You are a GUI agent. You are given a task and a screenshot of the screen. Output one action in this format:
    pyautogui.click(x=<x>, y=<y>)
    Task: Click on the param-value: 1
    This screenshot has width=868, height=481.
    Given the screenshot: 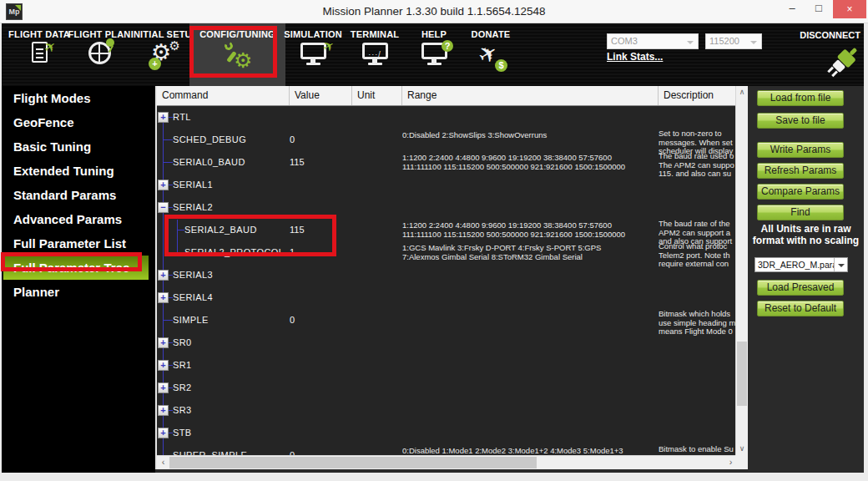 What is the action you would take?
    pyautogui.click(x=320, y=252)
    